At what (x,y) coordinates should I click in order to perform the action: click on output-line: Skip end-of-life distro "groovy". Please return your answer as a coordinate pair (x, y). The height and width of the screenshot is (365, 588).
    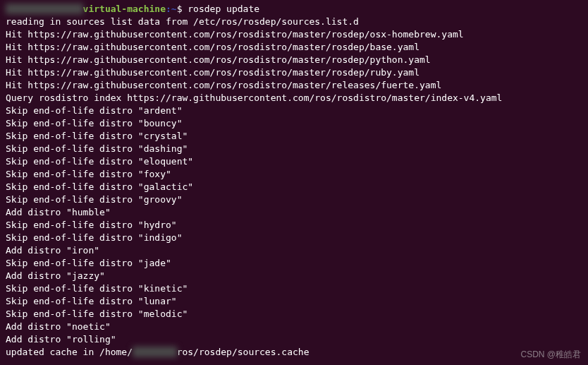
    Looking at the image, I should click on (294, 200).